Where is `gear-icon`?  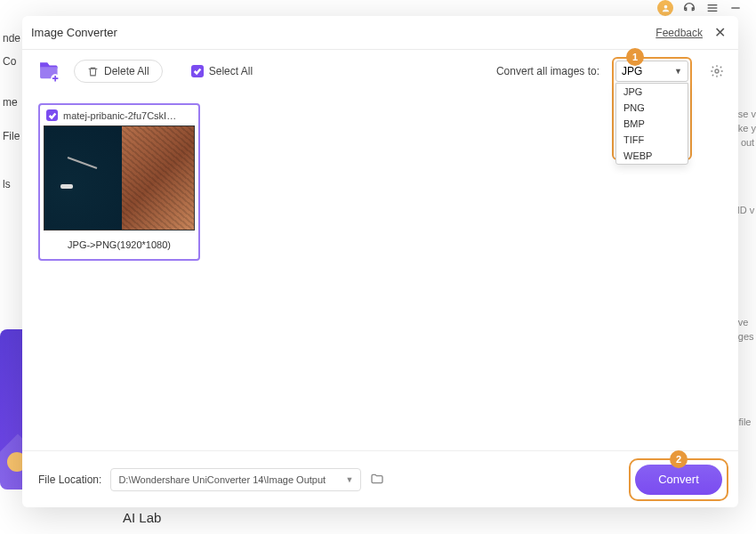 gear-icon is located at coordinates (717, 71).